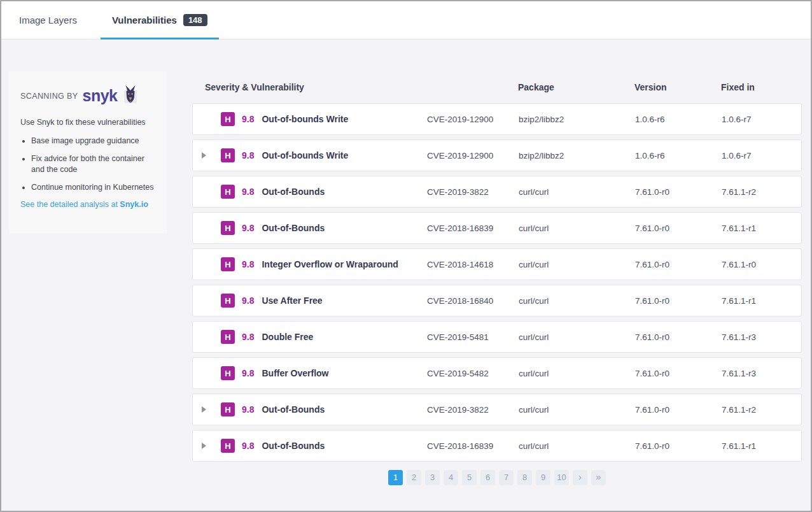 The height and width of the screenshot is (512, 812). What do you see at coordinates (48, 20) in the screenshot?
I see `tab-image-layers-label: Image Layers` at bounding box center [48, 20].